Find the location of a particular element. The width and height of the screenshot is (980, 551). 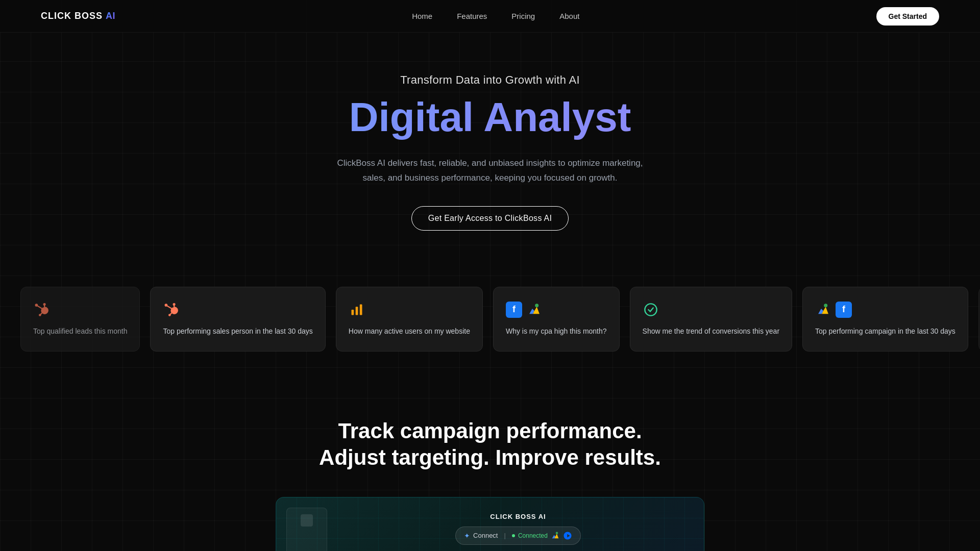

dashboard-main: CLICK BOSS AI ✦ Connect | Connected is located at coordinates (518, 527).